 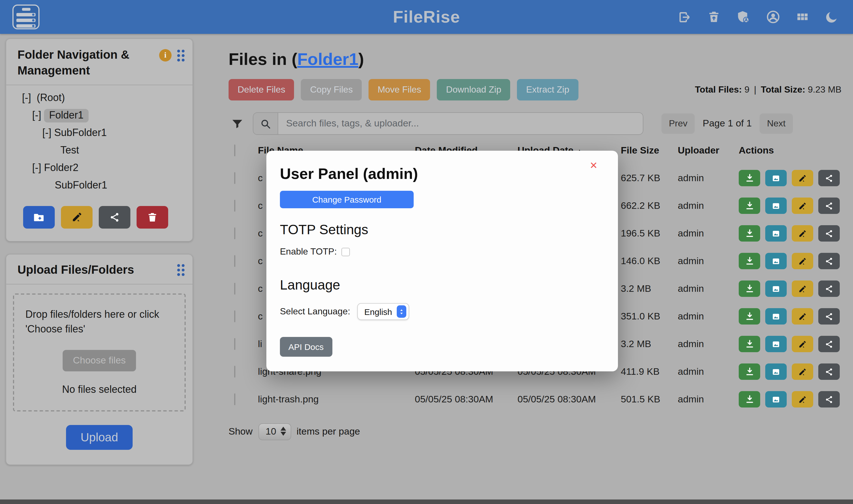 I want to click on download-zip-button: Download Zip, so click(x=474, y=90).